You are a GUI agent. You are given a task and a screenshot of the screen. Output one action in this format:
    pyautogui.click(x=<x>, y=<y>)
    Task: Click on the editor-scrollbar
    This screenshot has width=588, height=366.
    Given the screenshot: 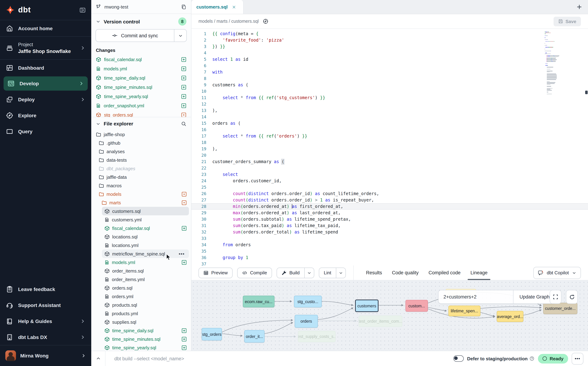 What is the action you would take?
    pyautogui.click(x=586, y=92)
    